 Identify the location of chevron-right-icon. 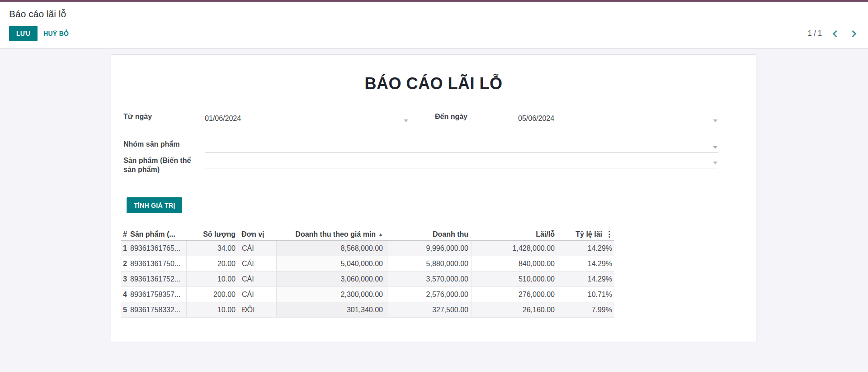
(853, 33).